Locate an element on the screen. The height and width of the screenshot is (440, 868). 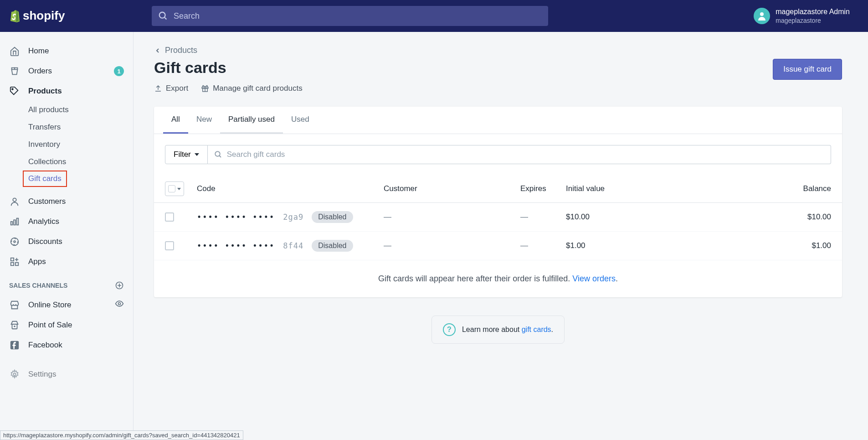
eye-icon is located at coordinates (119, 305).